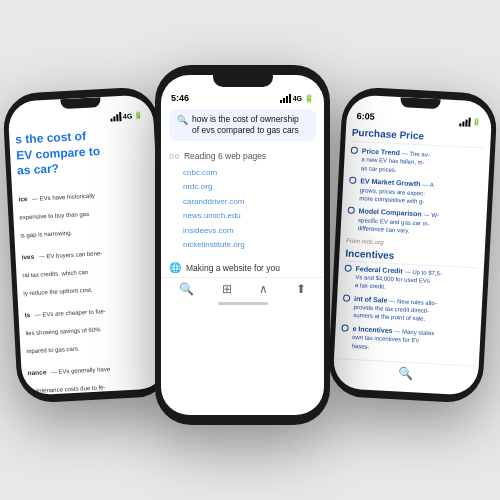  Describe the element at coordinates (418, 138) in the screenshot. I see `purchase-title: Purchase Price` at that location.